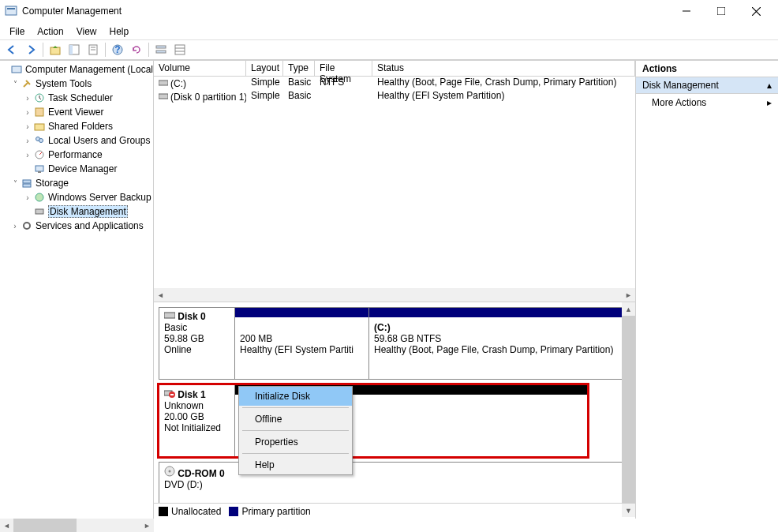 The height and width of the screenshot is (532, 778). I want to click on ctx-offline: Offline, so click(295, 419).